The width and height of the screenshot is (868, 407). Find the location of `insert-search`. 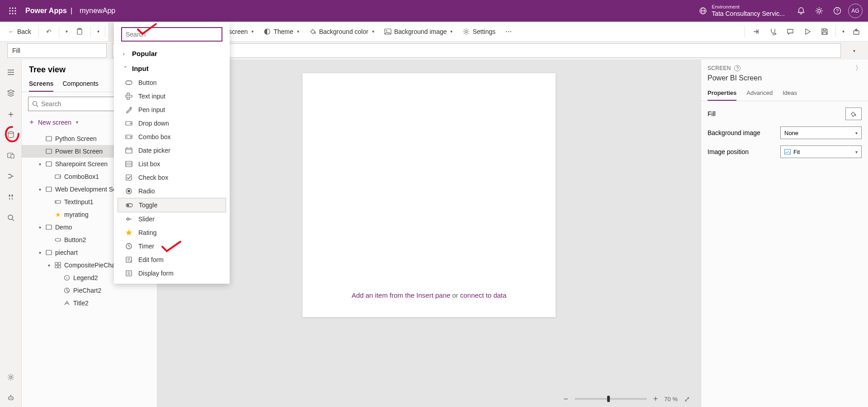

insert-search is located at coordinates (172, 34).